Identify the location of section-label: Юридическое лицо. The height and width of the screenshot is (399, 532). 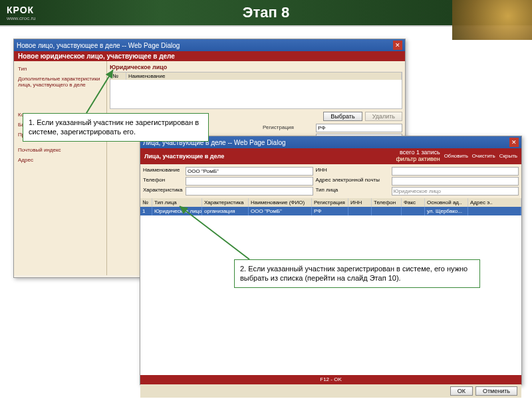
(256, 67).